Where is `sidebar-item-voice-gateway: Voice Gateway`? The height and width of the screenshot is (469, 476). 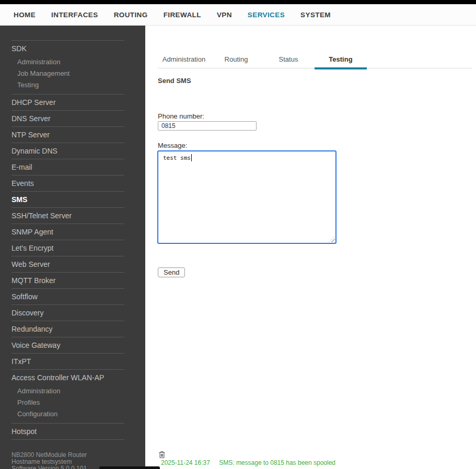
sidebar-item-voice-gateway: Voice Gateway is located at coordinates (73, 345).